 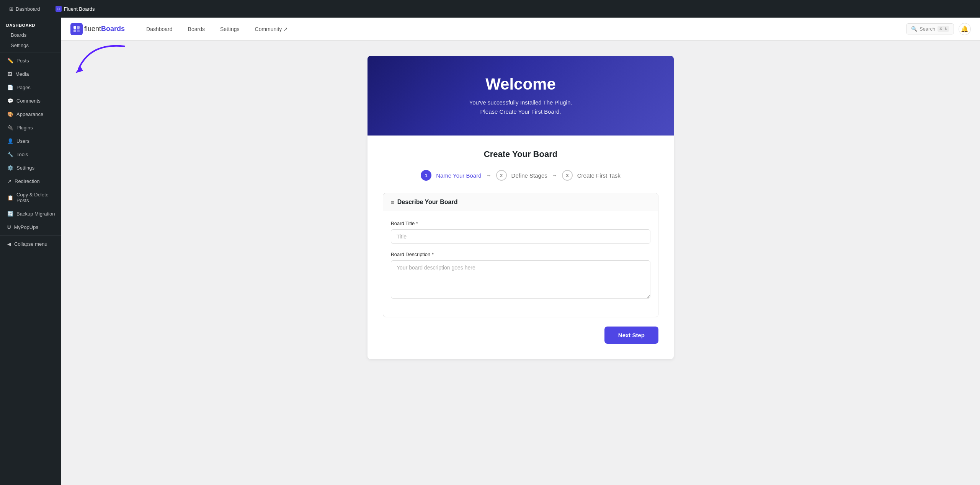 I want to click on appearance-icon: 🎨, so click(x=10, y=114).